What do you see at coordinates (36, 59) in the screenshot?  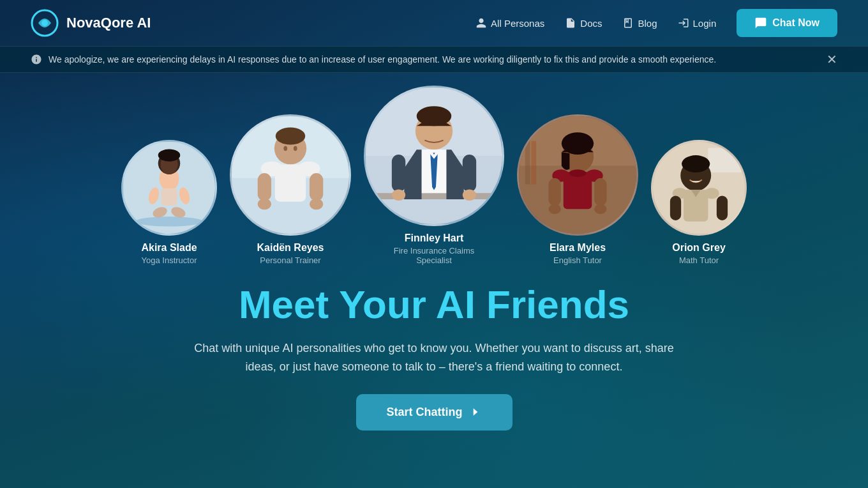 I see `info-icon` at bounding box center [36, 59].